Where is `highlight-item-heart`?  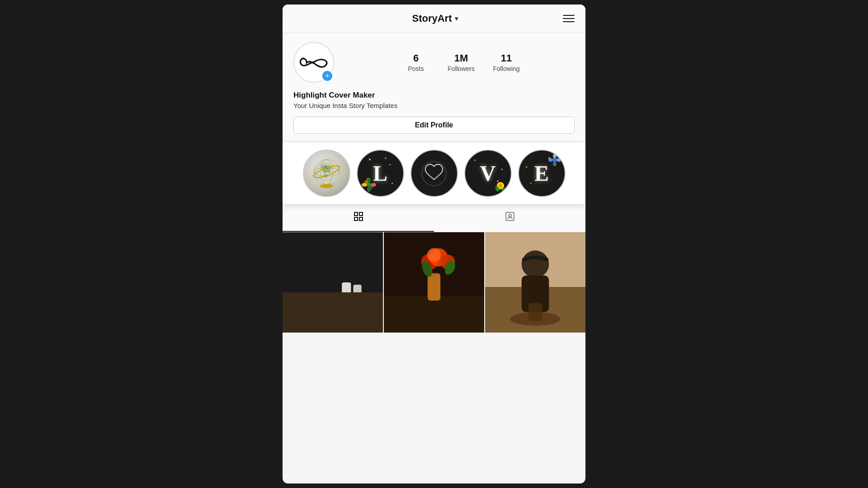
highlight-item-heart is located at coordinates (434, 174).